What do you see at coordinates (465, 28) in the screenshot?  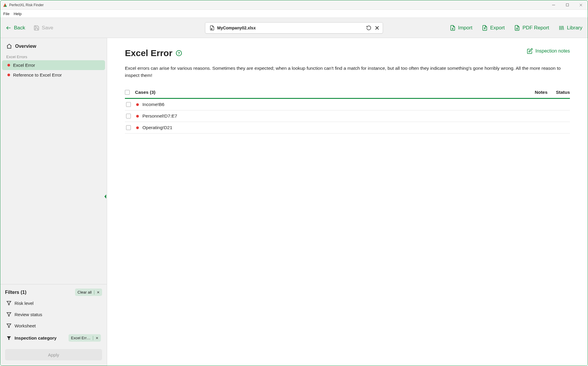 I see `import-label: Import` at bounding box center [465, 28].